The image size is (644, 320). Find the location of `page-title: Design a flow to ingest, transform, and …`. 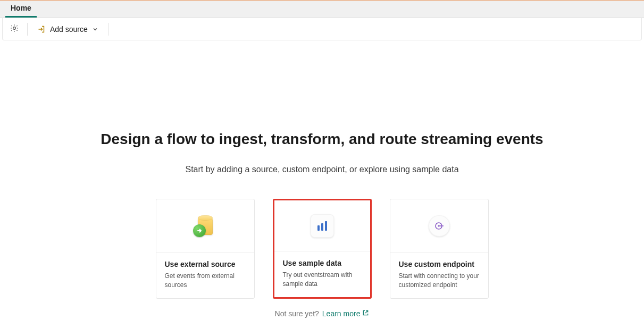

page-title: Design a flow to ingest, transform, and … is located at coordinates (322, 139).